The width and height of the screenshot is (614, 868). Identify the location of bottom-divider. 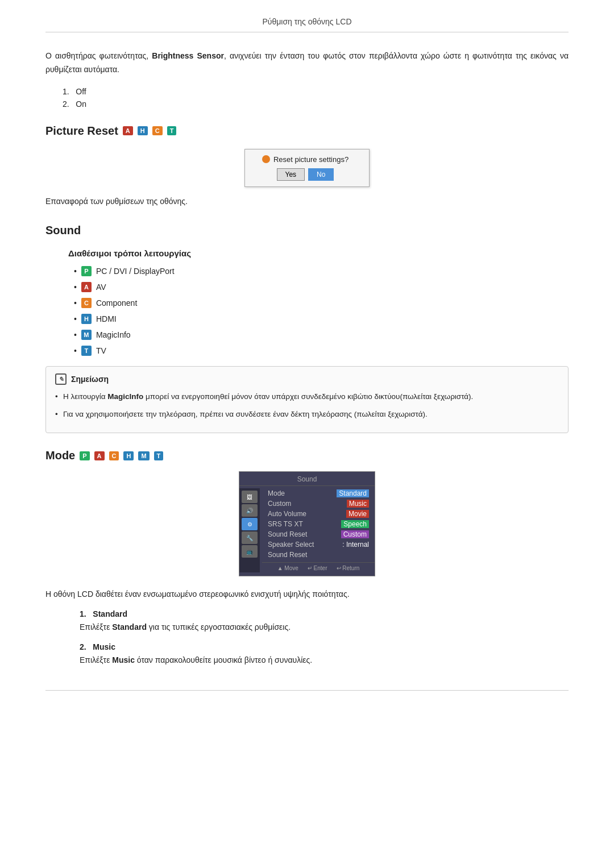
(307, 690).